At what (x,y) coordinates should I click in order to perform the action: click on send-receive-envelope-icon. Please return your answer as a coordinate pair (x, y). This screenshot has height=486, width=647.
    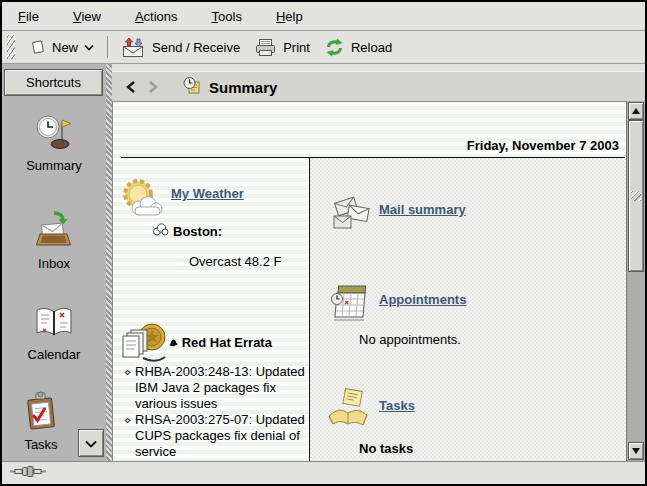
    Looking at the image, I should click on (134, 48).